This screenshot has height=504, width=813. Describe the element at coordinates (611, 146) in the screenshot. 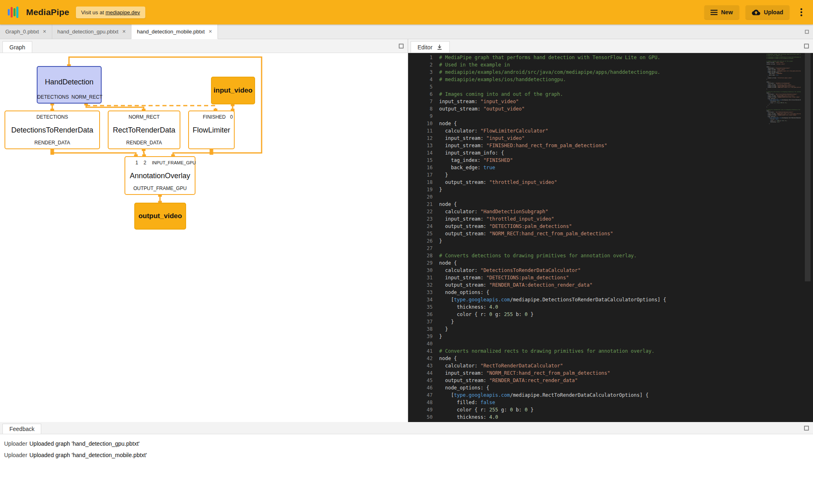

I see `code-line: 13 input_stream: "FINISHED:hand_rect_fro…` at that location.